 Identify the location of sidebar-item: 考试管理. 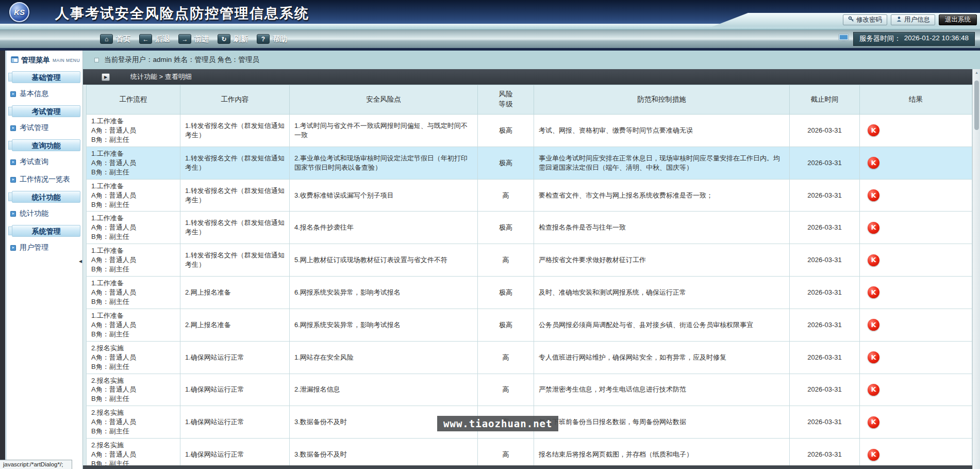
(44, 128).